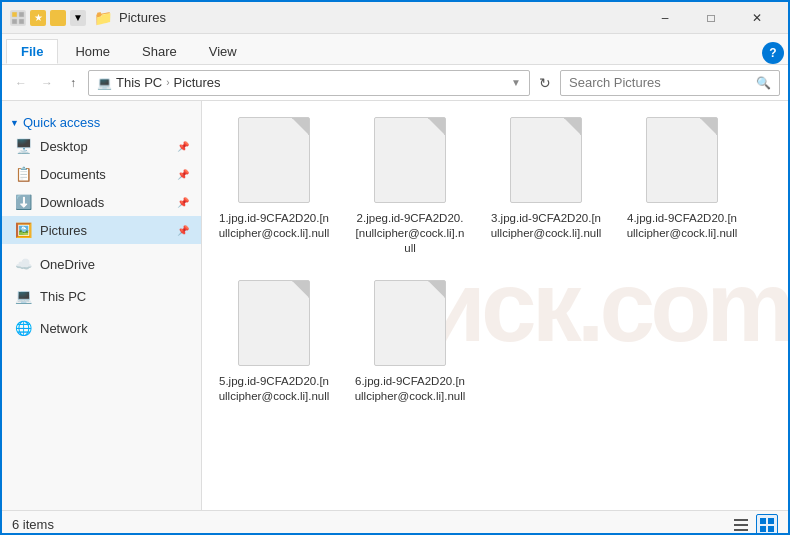 Image resolution: width=790 pixels, height=535 pixels. I want to click on sidebar-pictures-label: Pictures, so click(64, 230).